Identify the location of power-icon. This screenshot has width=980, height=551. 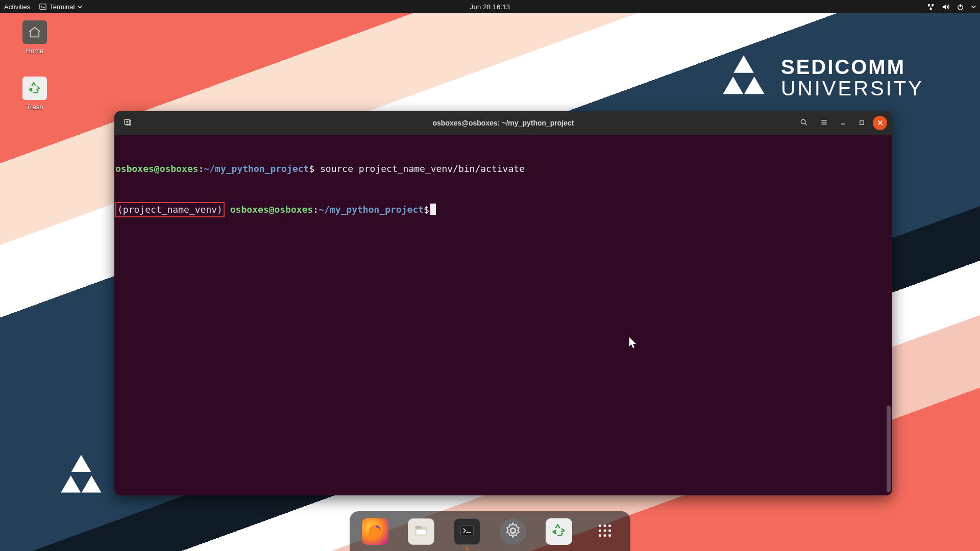
(961, 7).